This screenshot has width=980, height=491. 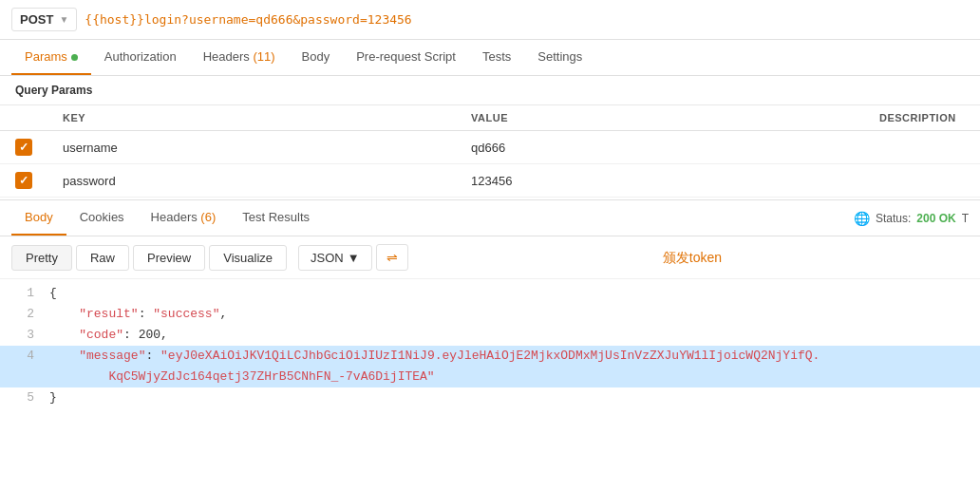 What do you see at coordinates (490, 218) in the screenshot?
I see `response-tabs: Body Cookies Headers (6) Test Results 🌐 …` at bounding box center [490, 218].